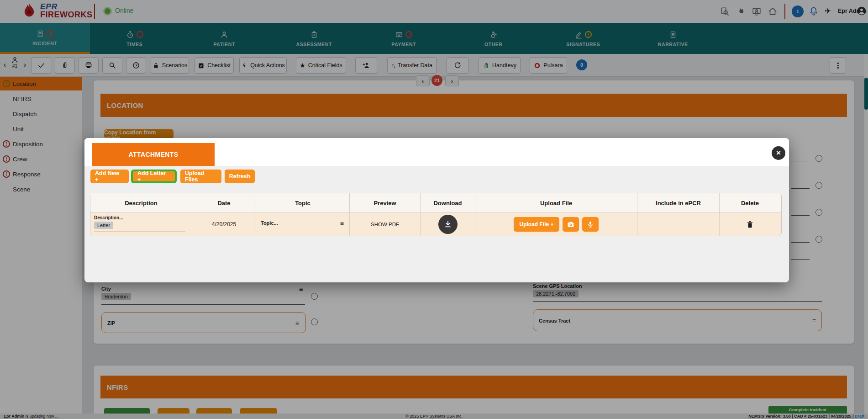 The height and width of the screenshot is (419, 868). I want to click on upload-file-cell: Upload File +, so click(556, 224).